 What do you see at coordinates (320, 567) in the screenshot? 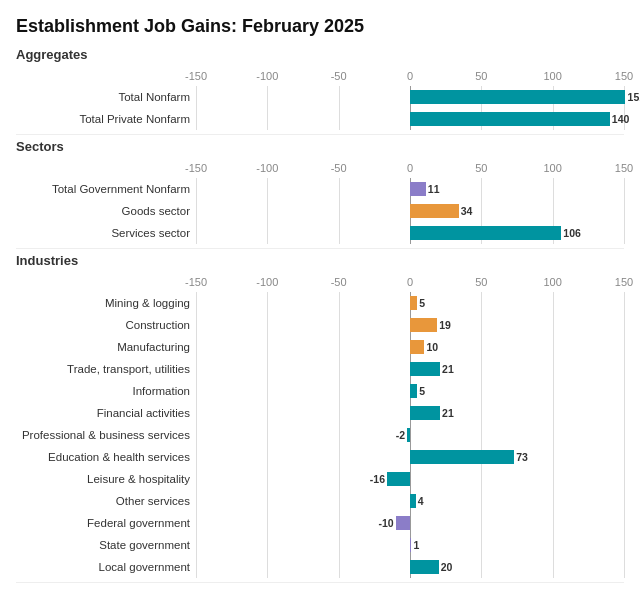
I see `chart-row: Local government20` at bounding box center [320, 567].